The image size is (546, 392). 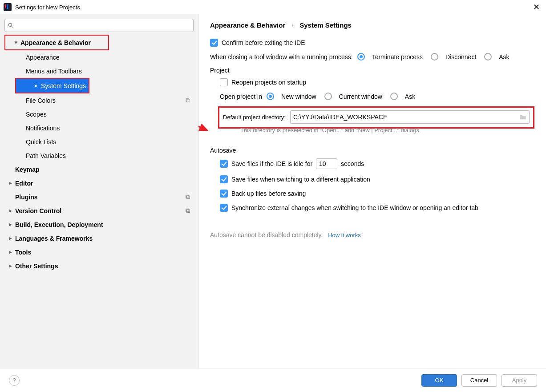 What do you see at coordinates (299, 97) in the screenshot?
I see `radio-new-window-label: New window` at bounding box center [299, 97].